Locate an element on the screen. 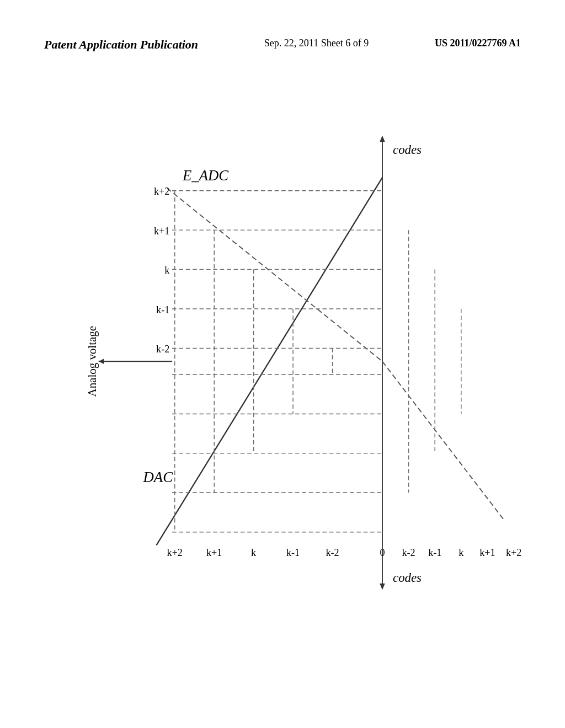  code-label-k-right: k is located at coordinates (461, 553).